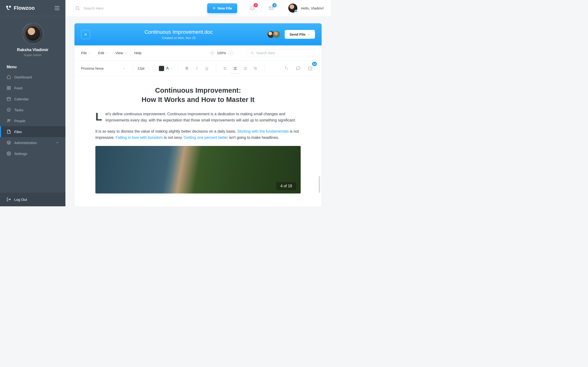 Image resolution: width=588 pixels, height=367 pixels. What do you see at coordinates (298, 68) in the screenshot?
I see `comment-icon` at bounding box center [298, 68].